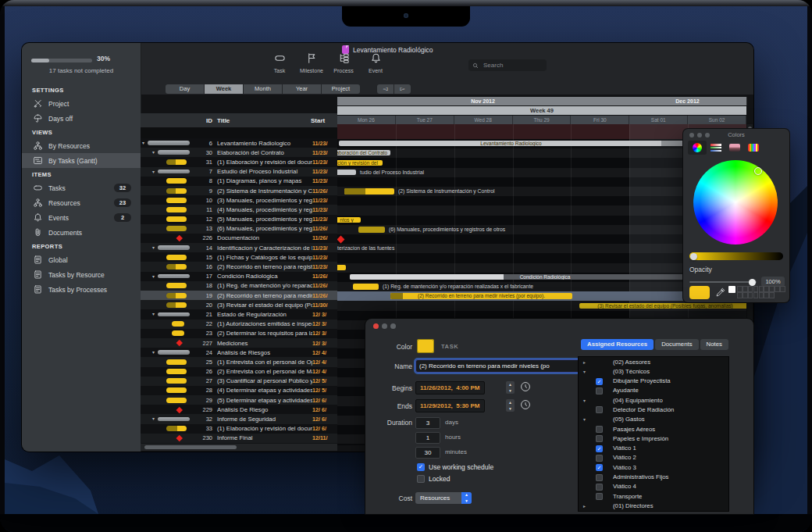 This screenshot has height=532, width=812. What do you see at coordinates (239, 143) in the screenshot?
I see `table-row: ▾6Levantamiento Radiologico11/23/` at bounding box center [239, 143].